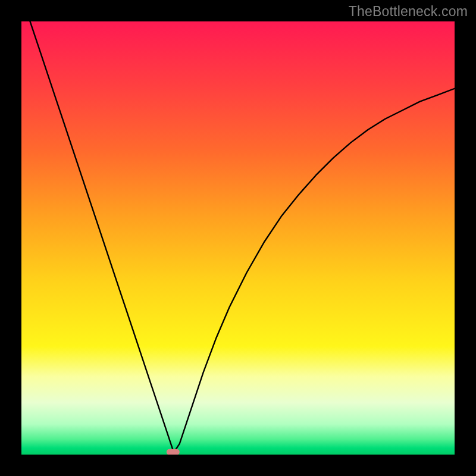  I want to click on optimal-marker, so click(173, 452).